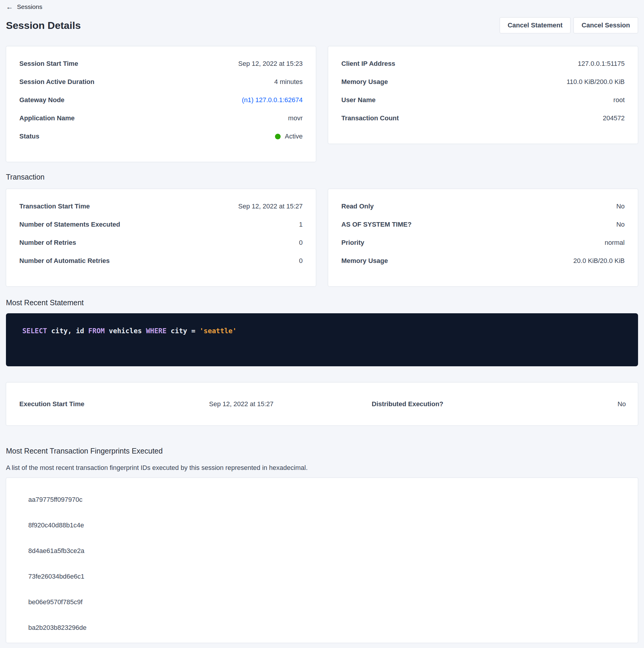 The width and height of the screenshot is (644, 648). What do you see at coordinates (376, 225) in the screenshot?
I see `as-of-system-time-label: AS OF SYSTEM TIME?` at bounding box center [376, 225].